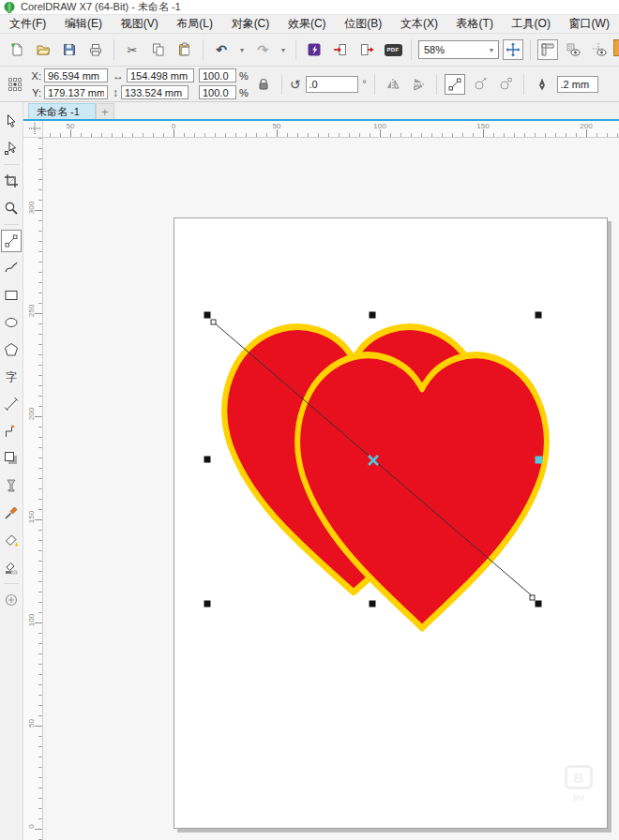  What do you see at coordinates (393, 84) in the screenshot?
I see `mirror-horizontal-button` at bounding box center [393, 84].